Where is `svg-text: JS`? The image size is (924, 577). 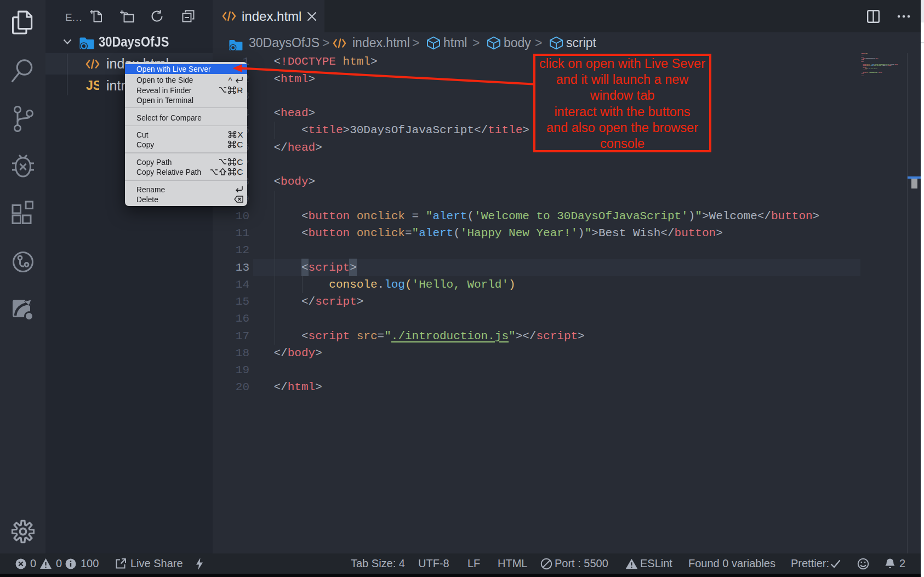 svg-text: JS is located at coordinates (93, 85).